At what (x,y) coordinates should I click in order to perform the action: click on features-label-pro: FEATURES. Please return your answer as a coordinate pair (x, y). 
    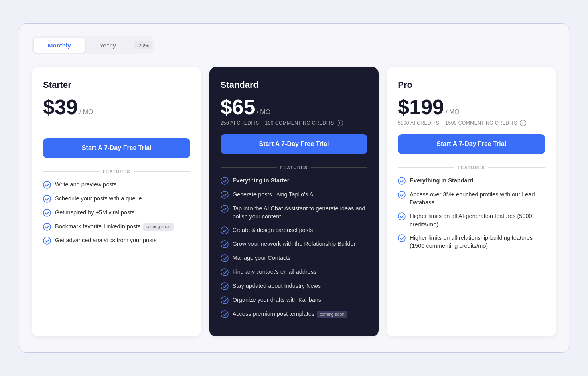
    Looking at the image, I should click on (472, 168).